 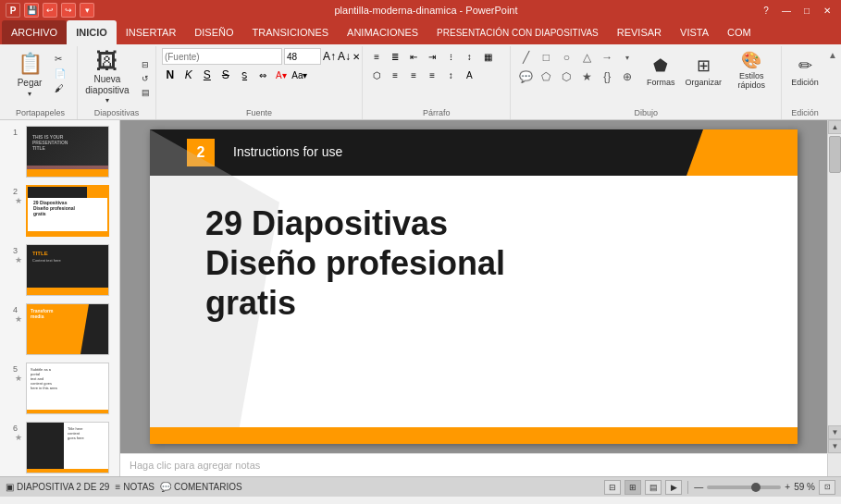 I want to click on slide-sorter-btn: ⊞, so click(x=633, y=487).